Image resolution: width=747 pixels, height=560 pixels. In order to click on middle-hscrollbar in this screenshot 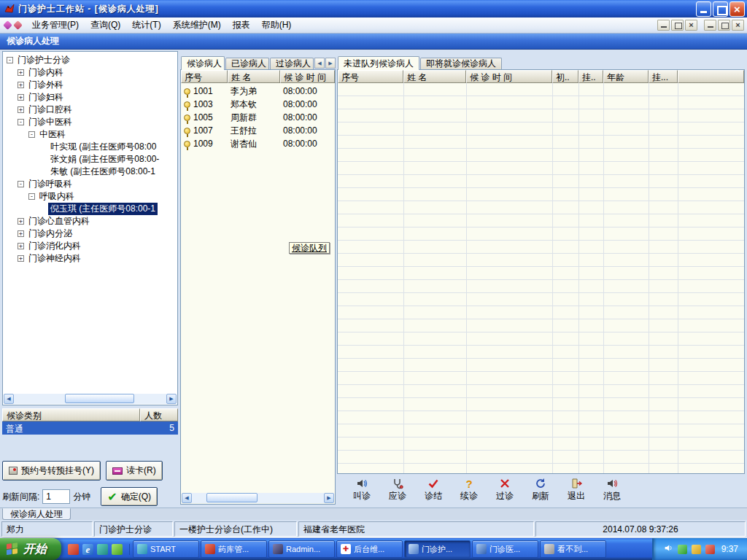, I will do `click(258, 498)`.